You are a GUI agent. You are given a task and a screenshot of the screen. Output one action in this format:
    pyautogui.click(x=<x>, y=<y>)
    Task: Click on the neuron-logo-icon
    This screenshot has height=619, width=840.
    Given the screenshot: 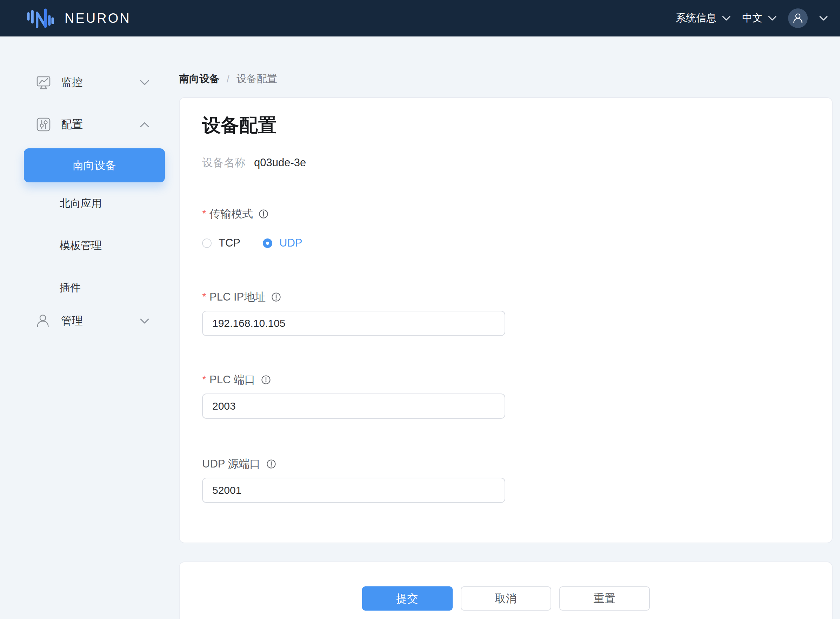 What is the action you would take?
    pyautogui.click(x=40, y=18)
    